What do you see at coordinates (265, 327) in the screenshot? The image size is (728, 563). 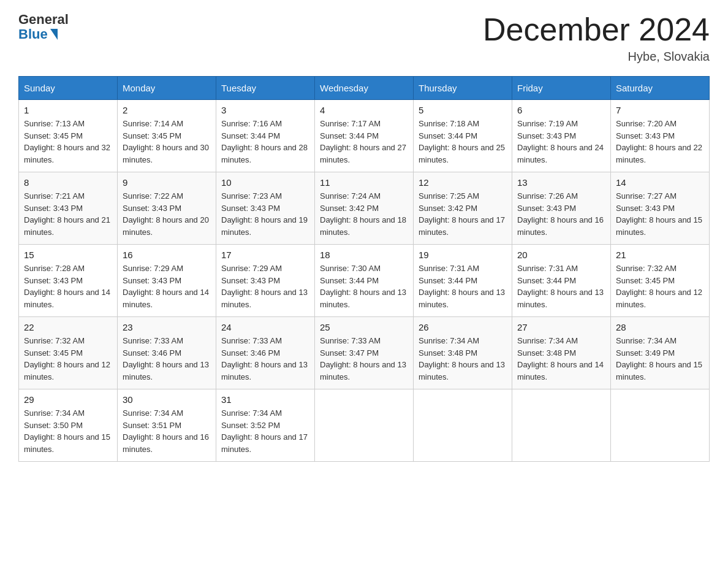 I see `day-number: 24` at bounding box center [265, 327].